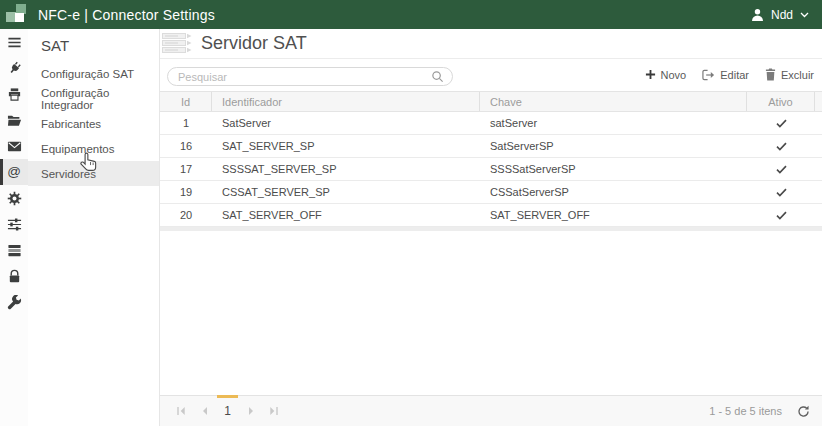 The height and width of the screenshot is (426, 822). I want to click on nav-tools-button, so click(14, 302).